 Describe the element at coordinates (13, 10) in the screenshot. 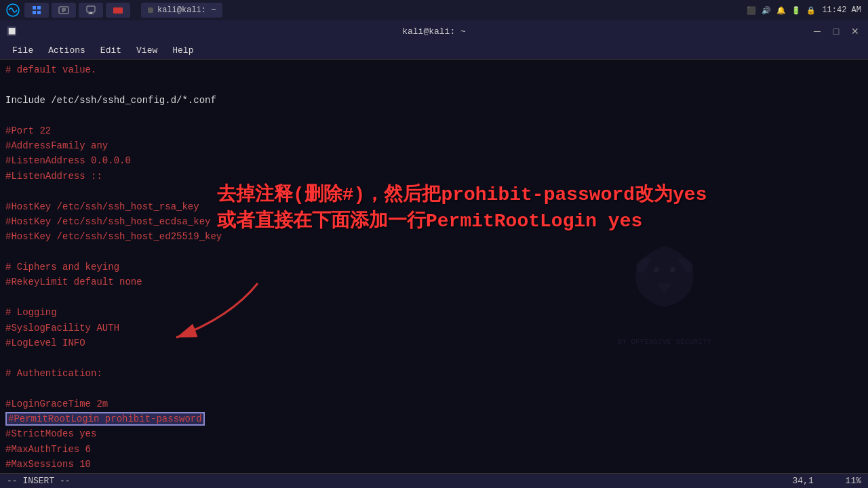

I see `kali-logo` at that location.